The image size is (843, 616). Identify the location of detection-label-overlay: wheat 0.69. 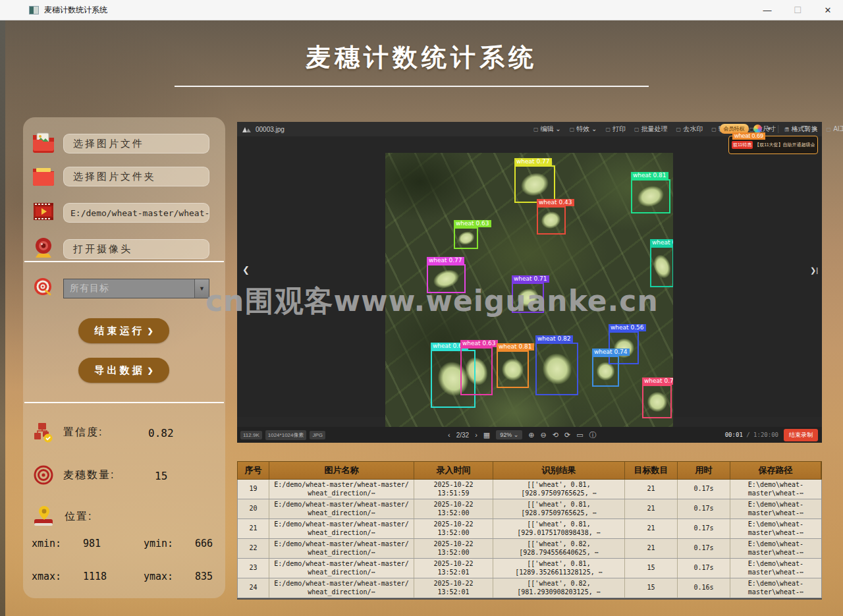
(749, 136).